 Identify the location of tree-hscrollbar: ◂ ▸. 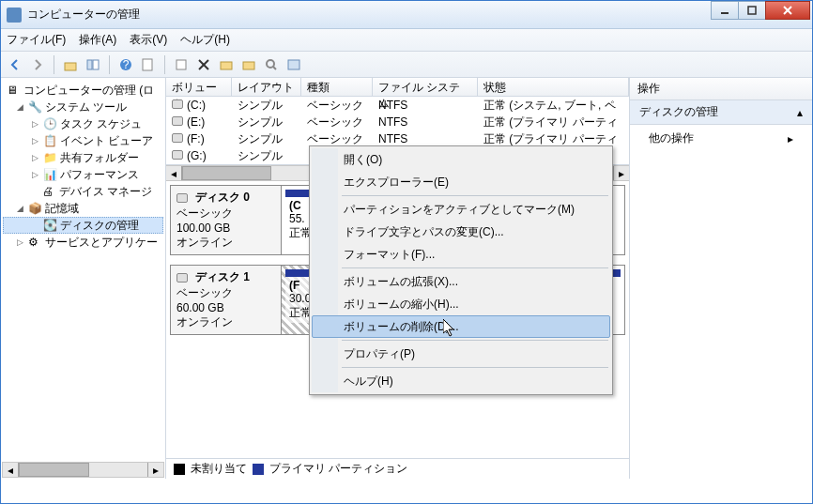
(83, 469).